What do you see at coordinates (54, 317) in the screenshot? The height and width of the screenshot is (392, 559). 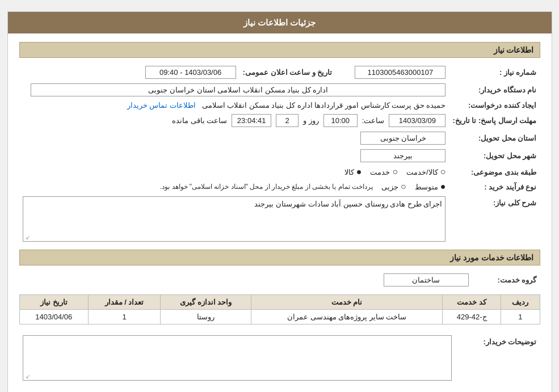 I see `cell-date-0: 1403/04/06` at bounding box center [54, 317].